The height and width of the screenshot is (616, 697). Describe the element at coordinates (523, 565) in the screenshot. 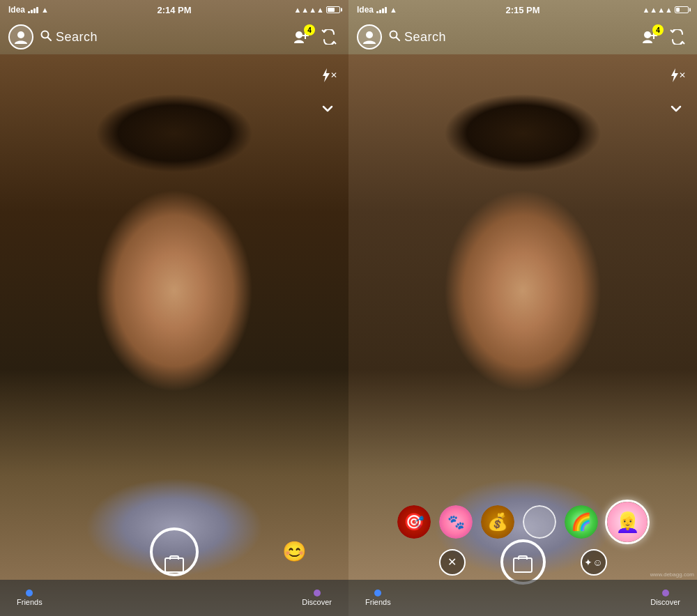

I see `right-memories-icon` at that location.